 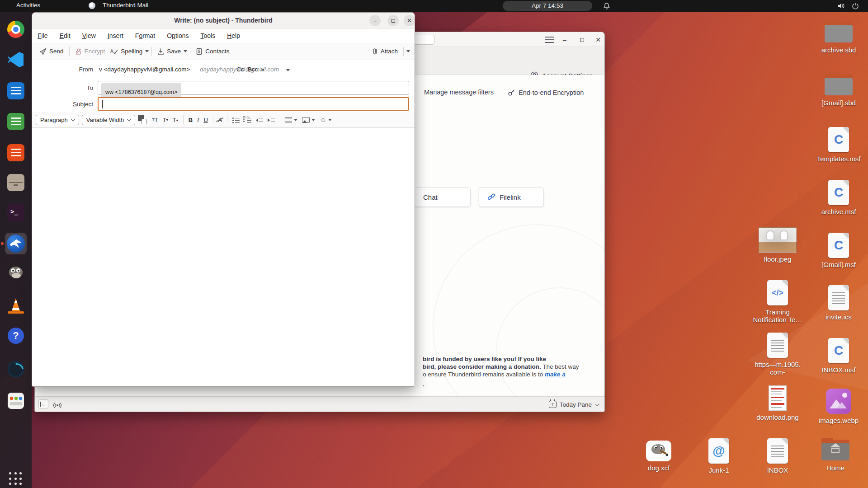 I want to click on dock-vlc, so click(x=16, y=306).